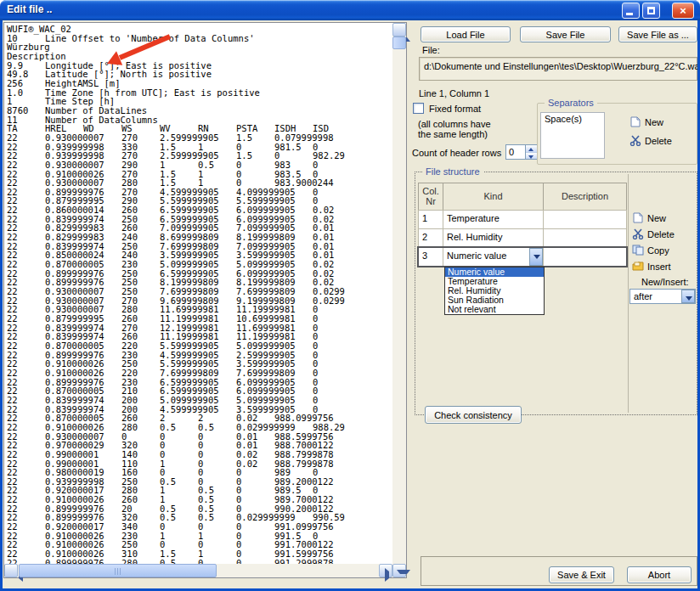 Image resolution: width=700 pixels, height=591 pixels. I want to click on vertical-scroll-thumb, so click(399, 42).